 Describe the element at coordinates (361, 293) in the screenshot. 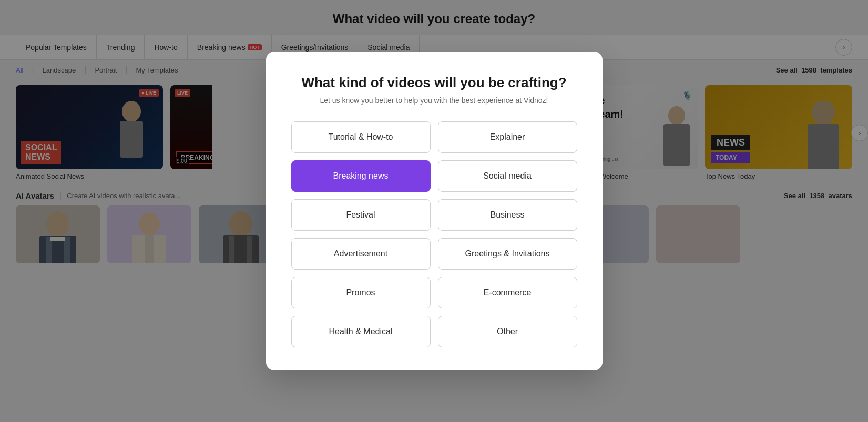

I see `option-promos: Promos` at that location.